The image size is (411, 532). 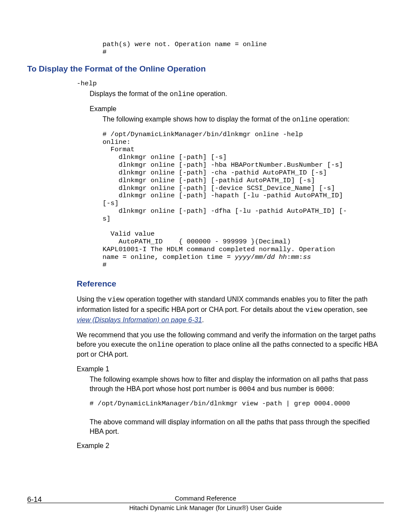 I want to click on footer-title: Command Reference, so click(x=206, y=498).